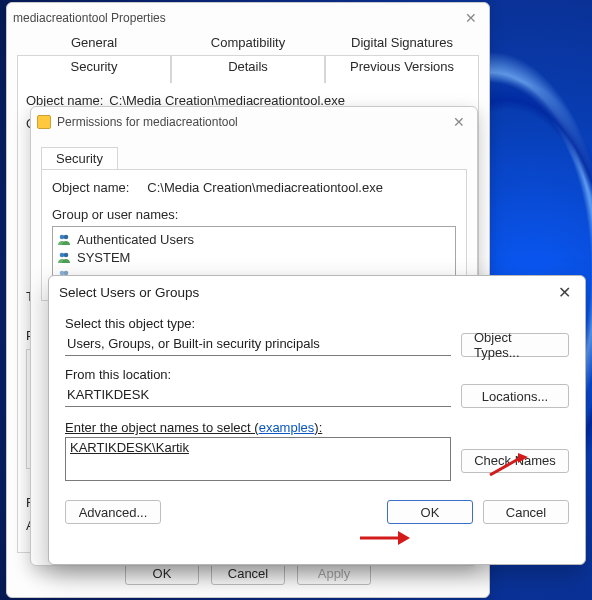 This screenshot has height=600, width=592. Describe the element at coordinates (515, 461) in the screenshot. I see `check-names-button: Check Names` at that location.